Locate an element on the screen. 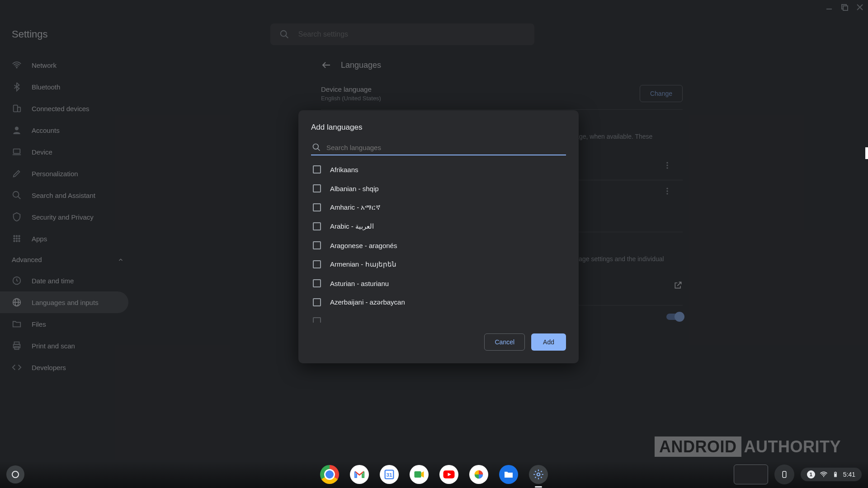 The height and width of the screenshot is (488, 868). wifi-icon is located at coordinates (824, 474).